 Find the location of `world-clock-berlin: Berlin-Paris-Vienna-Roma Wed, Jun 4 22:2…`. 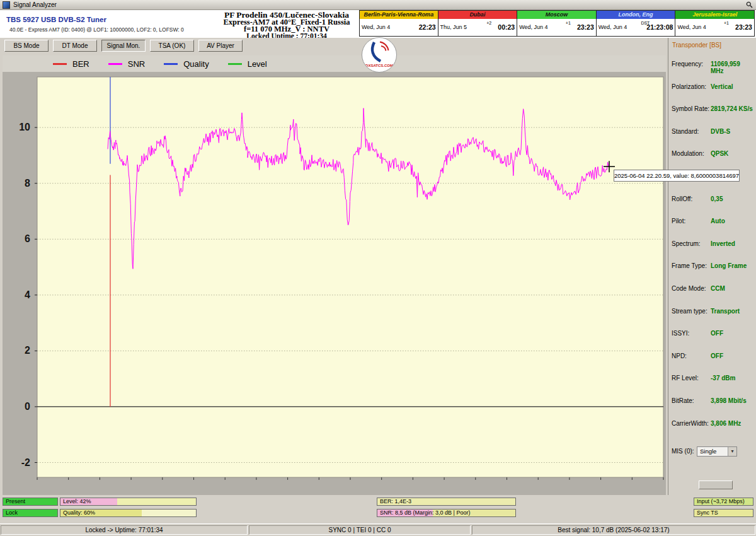

world-clock-berlin: Berlin-Paris-Vienna-Roma Wed, Jun 4 22:2… is located at coordinates (399, 23).